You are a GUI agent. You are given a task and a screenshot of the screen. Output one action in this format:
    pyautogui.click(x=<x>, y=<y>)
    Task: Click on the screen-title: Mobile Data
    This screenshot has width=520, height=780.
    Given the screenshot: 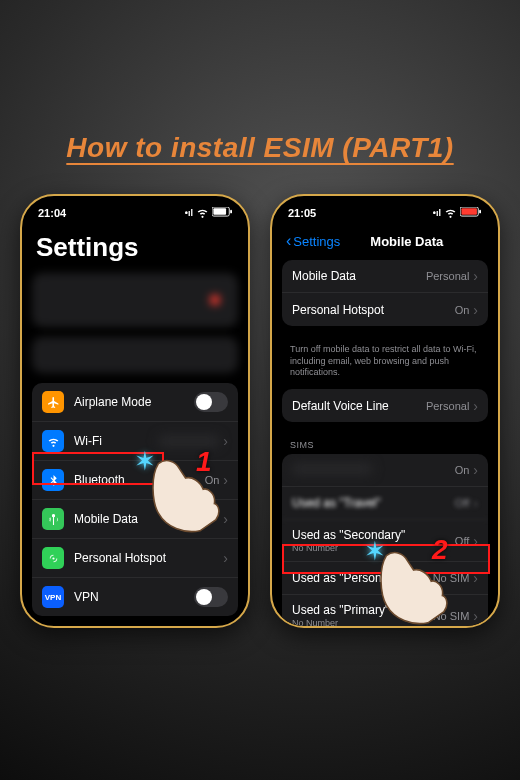 What is the action you would take?
    pyautogui.click(x=406, y=242)
    